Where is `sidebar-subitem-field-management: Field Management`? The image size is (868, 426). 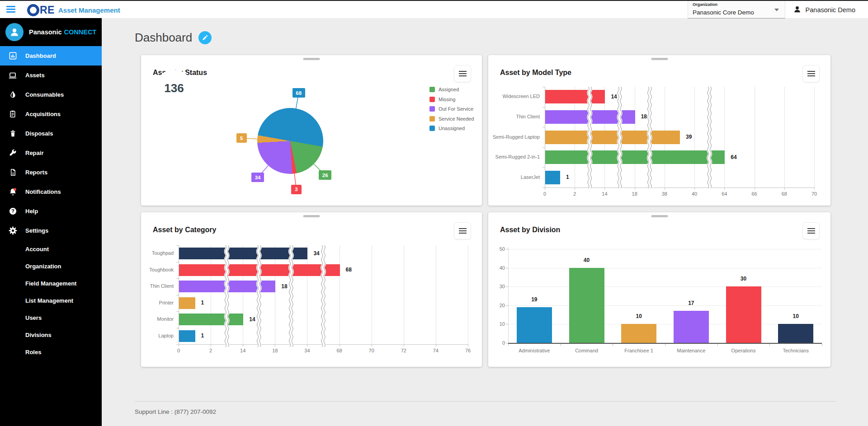 sidebar-subitem-field-management: Field Management is located at coordinates (51, 283).